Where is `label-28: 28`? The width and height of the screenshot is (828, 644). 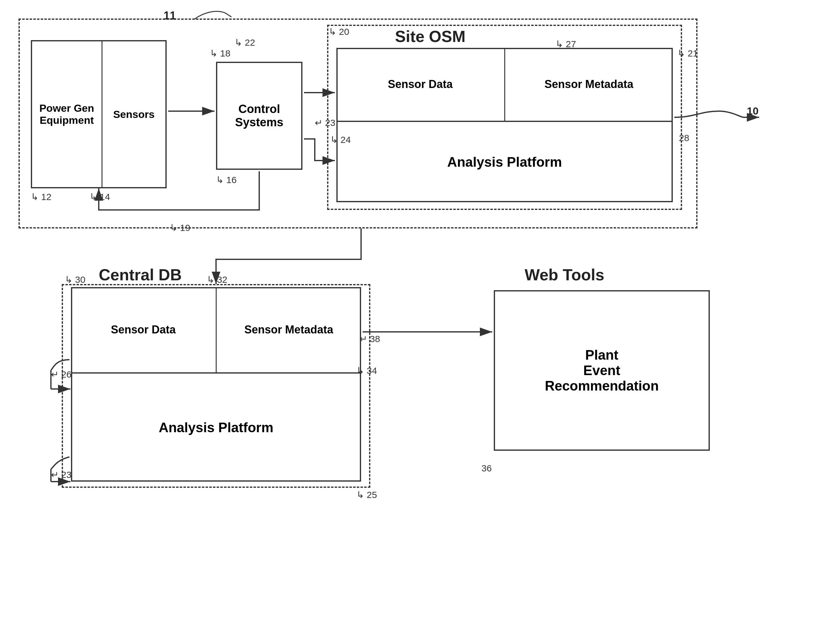 label-28: 28 is located at coordinates (684, 138).